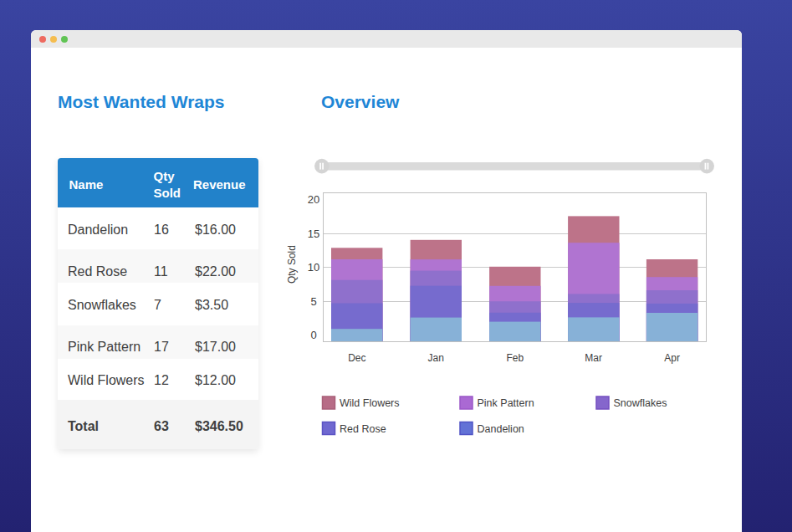 The height and width of the screenshot is (532, 792). I want to click on svg-text: 10, so click(314, 268).